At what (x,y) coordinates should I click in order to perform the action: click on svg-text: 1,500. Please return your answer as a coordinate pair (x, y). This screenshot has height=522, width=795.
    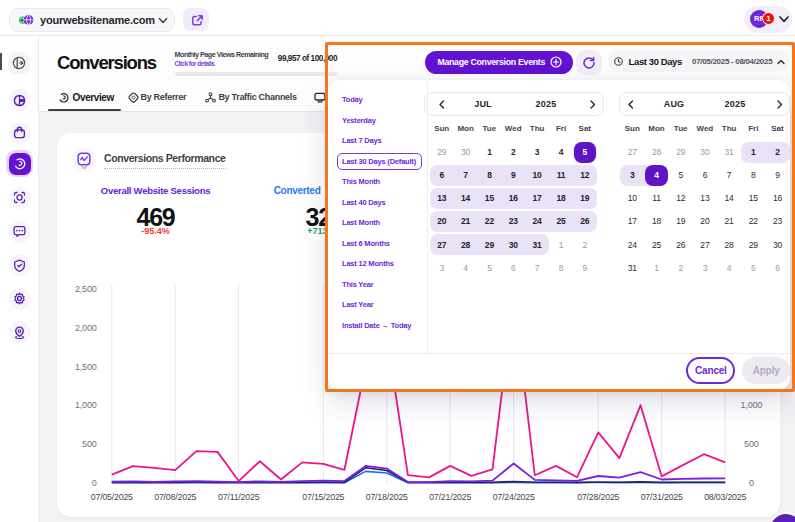
    Looking at the image, I should click on (86, 367).